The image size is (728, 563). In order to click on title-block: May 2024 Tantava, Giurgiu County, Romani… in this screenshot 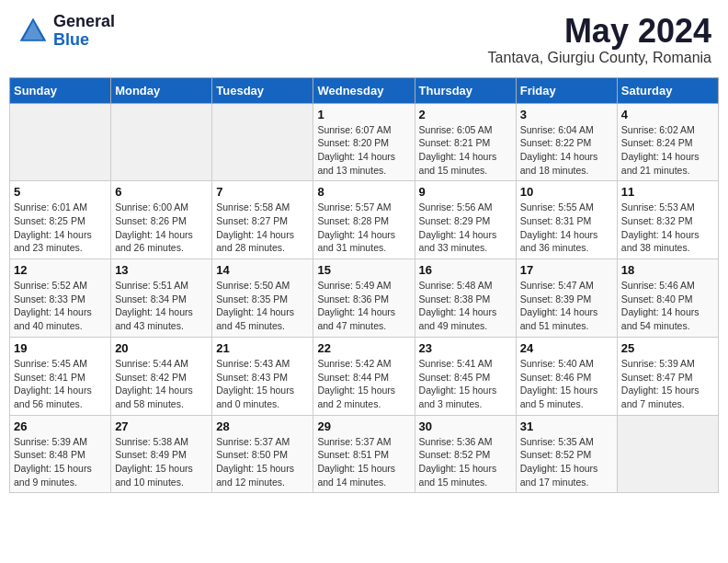, I will do `click(599, 40)`.